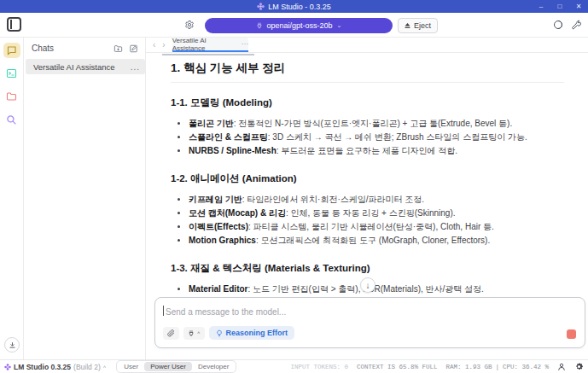 The width and height of the screenshot is (588, 373). Describe the element at coordinates (213, 367) in the screenshot. I see `mode-developer: Developer` at that location.